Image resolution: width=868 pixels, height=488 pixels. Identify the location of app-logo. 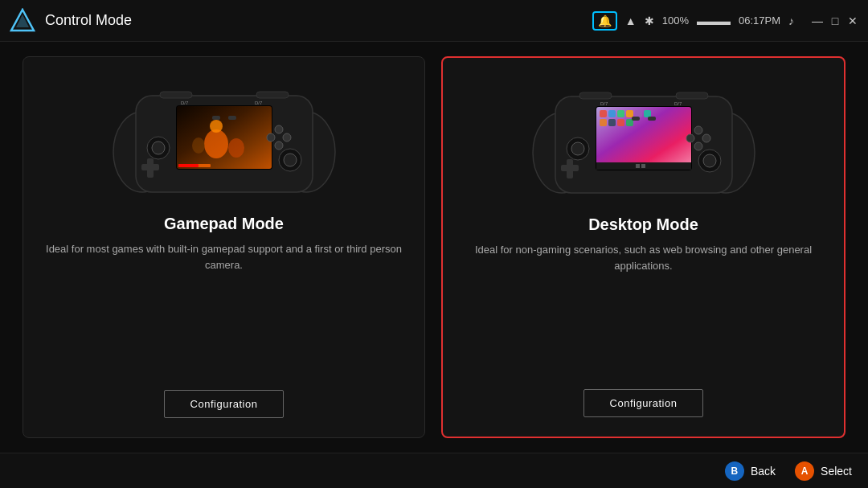
(23, 21).